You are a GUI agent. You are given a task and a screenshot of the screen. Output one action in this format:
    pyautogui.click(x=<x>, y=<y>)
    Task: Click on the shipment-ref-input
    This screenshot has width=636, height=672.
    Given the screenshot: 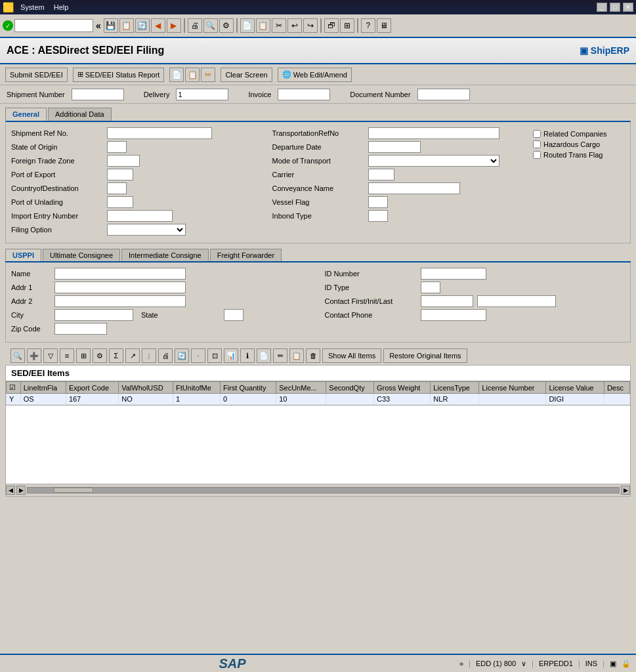 What is the action you would take?
    pyautogui.click(x=159, y=133)
    